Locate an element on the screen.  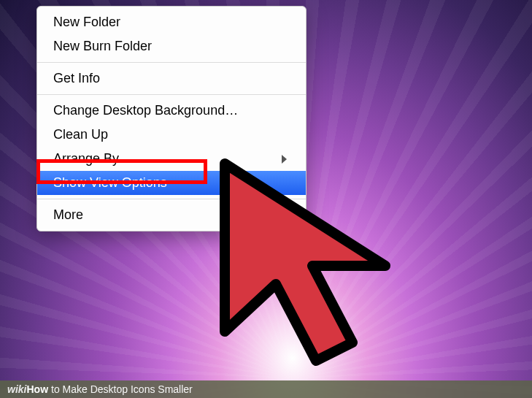
menu-item-label: Get Info is located at coordinates (77, 79).